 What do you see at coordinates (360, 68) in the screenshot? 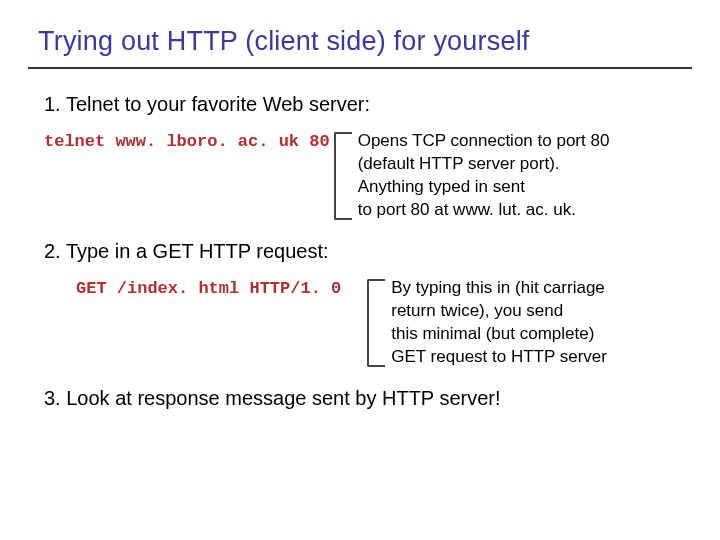
I see `title-rule` at bounding box center [360, 68].